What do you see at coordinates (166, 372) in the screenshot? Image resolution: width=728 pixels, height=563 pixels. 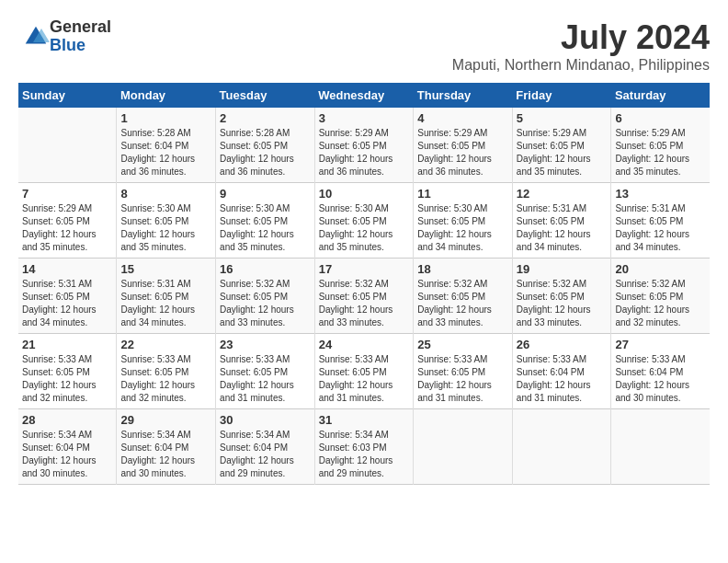 I see `calendar-cell: 22Sunrise: 5:33 AM Sunset: 6:05 PM Dayli…` at bounding box center [166, 372].